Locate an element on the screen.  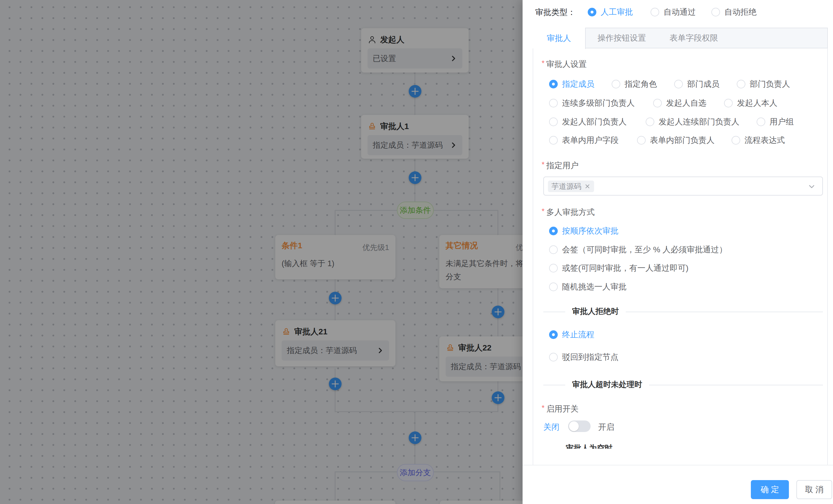
radio-initiator-self: 发起人本人 is located at coordinates (751, 103).